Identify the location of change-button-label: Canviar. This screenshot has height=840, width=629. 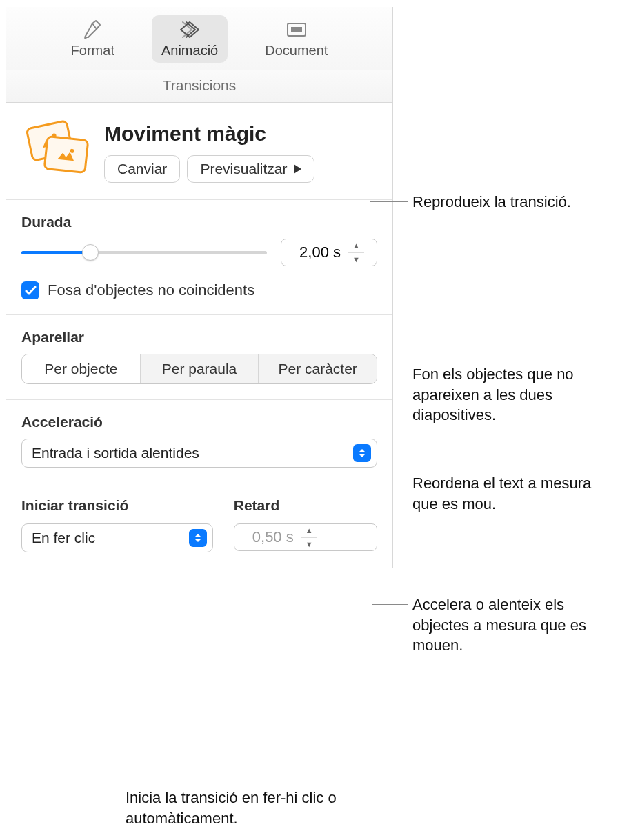
(142, 169).